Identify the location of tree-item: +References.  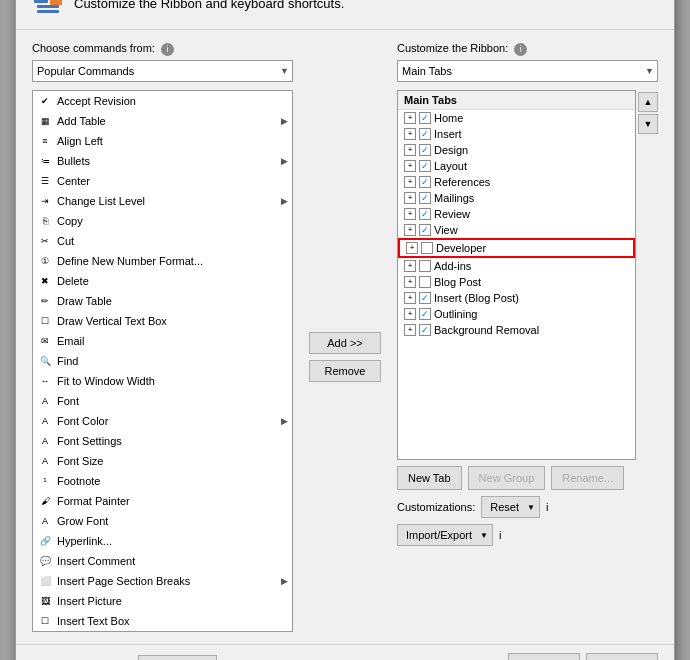
(516, 182).